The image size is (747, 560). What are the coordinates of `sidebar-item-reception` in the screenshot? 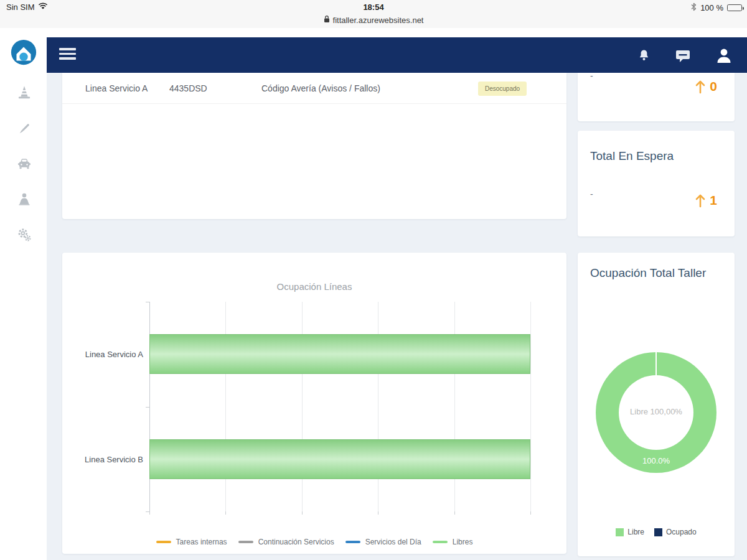 It's located at (24, 199).